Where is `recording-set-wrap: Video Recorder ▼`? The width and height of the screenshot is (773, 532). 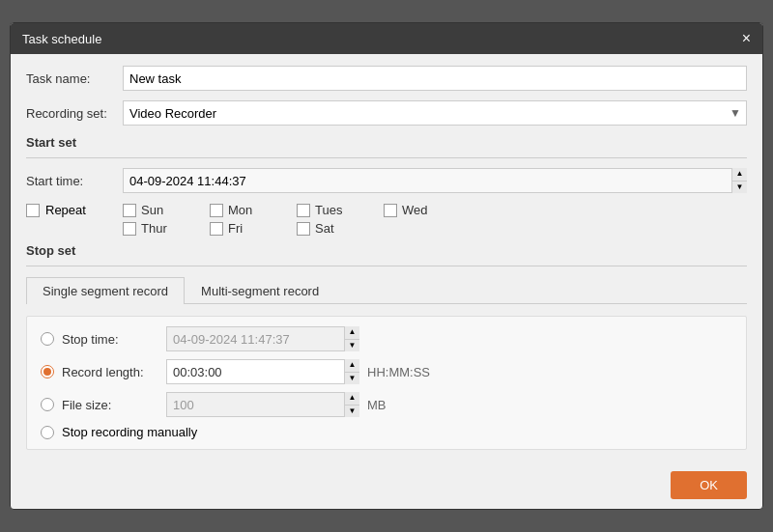
recording-set-wrap: Video Recorder ▼ is located at coordinates (435, 113).